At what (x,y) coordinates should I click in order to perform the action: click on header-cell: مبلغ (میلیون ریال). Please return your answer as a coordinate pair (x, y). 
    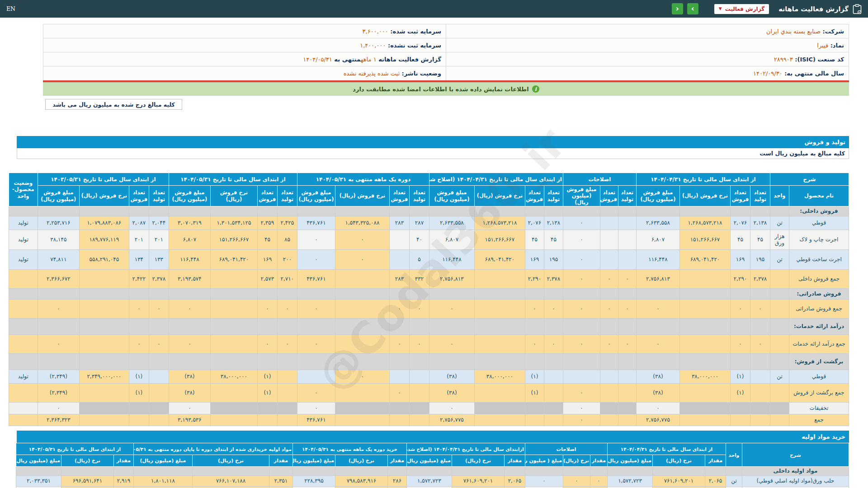
    Looking at the image, I should click on (163, 461).